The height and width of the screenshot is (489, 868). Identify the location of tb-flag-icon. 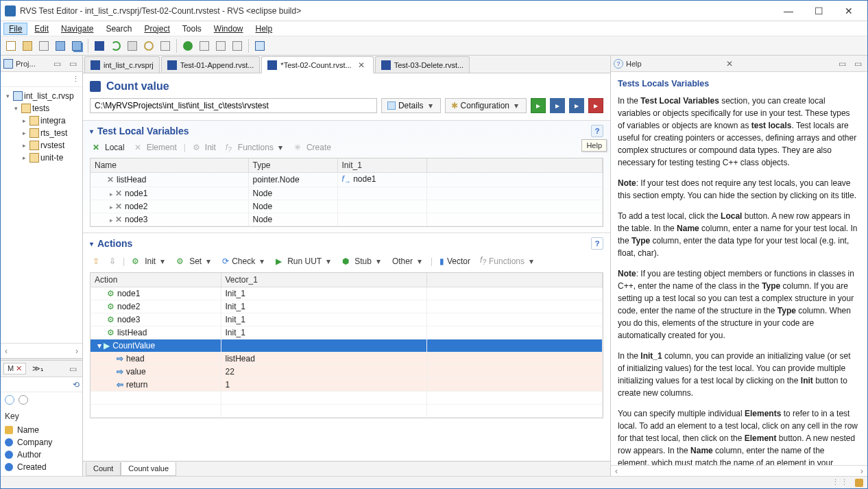
(99, 46).